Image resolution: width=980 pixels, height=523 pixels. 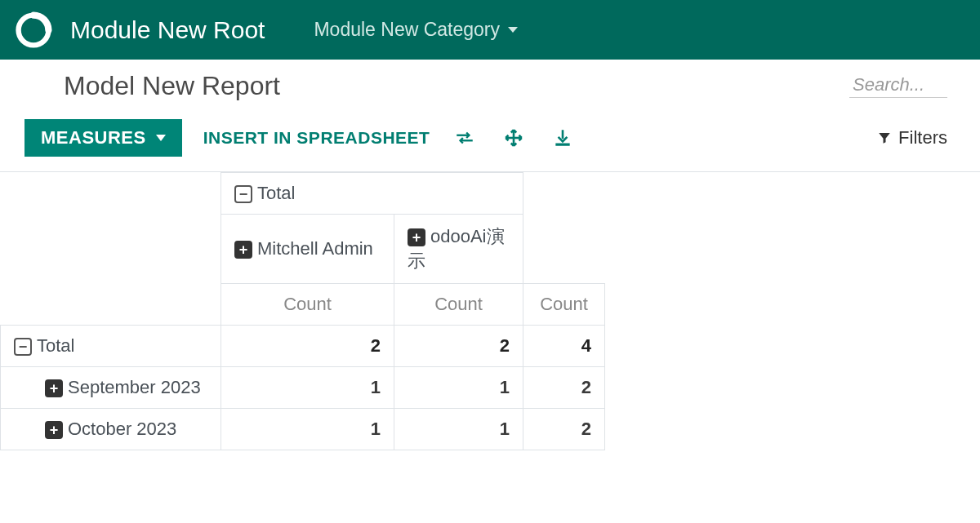 I want to click on filters-label: Filters, so click(x=923, y=138).